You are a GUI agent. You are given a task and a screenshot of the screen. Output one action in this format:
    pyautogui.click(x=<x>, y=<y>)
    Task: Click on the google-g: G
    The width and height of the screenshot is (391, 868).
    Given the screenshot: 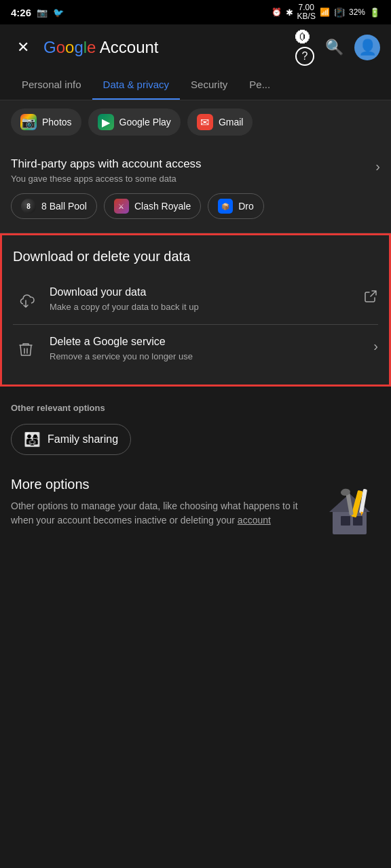 What is the action you would take?
    pyautogui.click(x=50, y=47)
    